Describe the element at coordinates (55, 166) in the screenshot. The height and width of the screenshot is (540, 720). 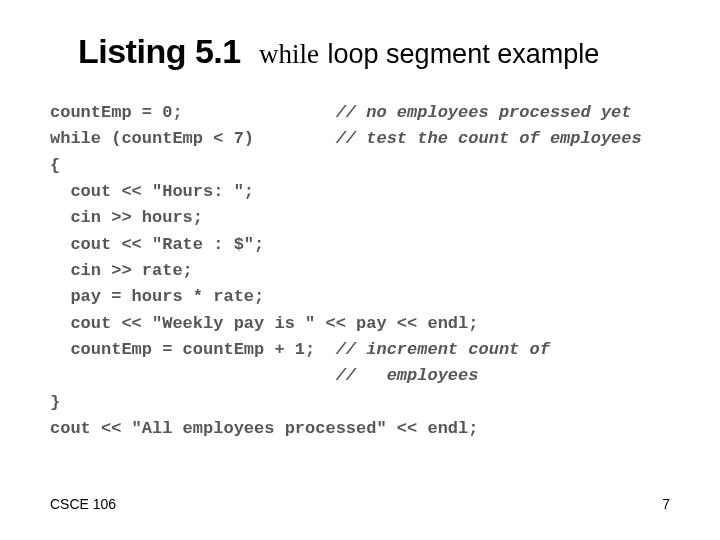
I see `code-line: {` at that location.